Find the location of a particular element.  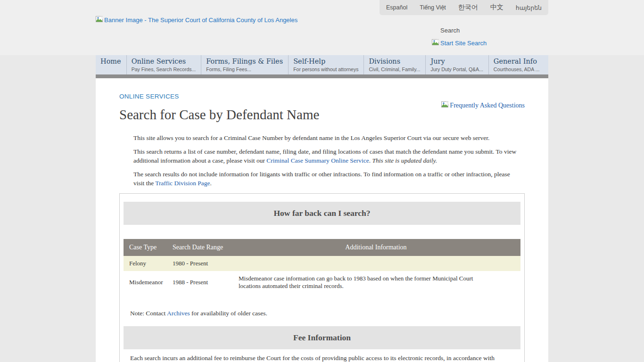

court-banner-link: Banner Image - The Superior Court of Cal… is located at coordinates (197, 20).